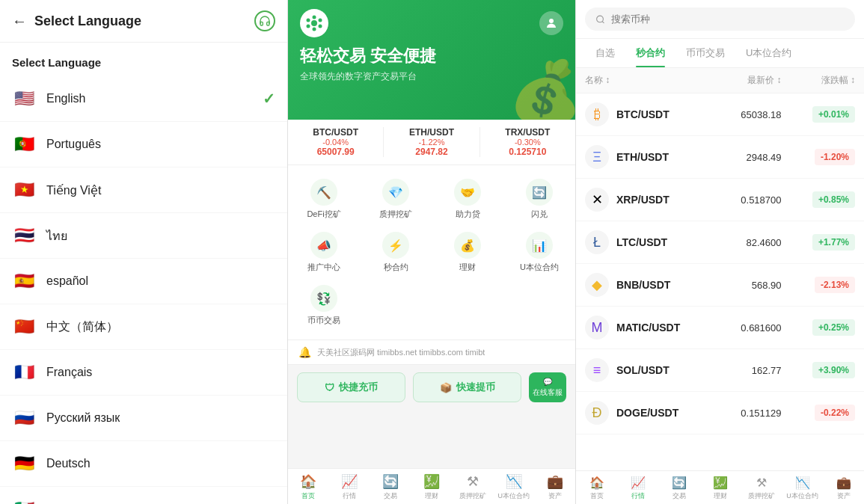  I want to click on search-icon, so click(600, 19).